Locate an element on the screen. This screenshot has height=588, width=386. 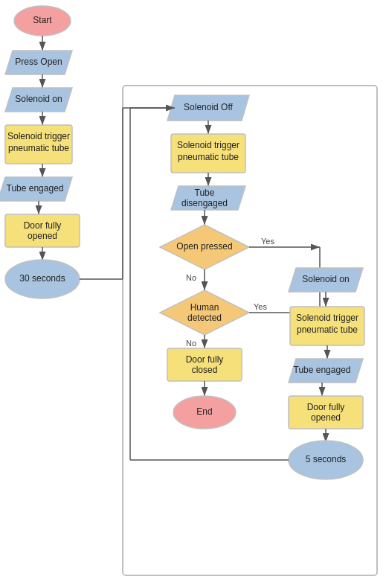
tube-engaged-2-label: Tube engaged is located at coordinates (323, 370).